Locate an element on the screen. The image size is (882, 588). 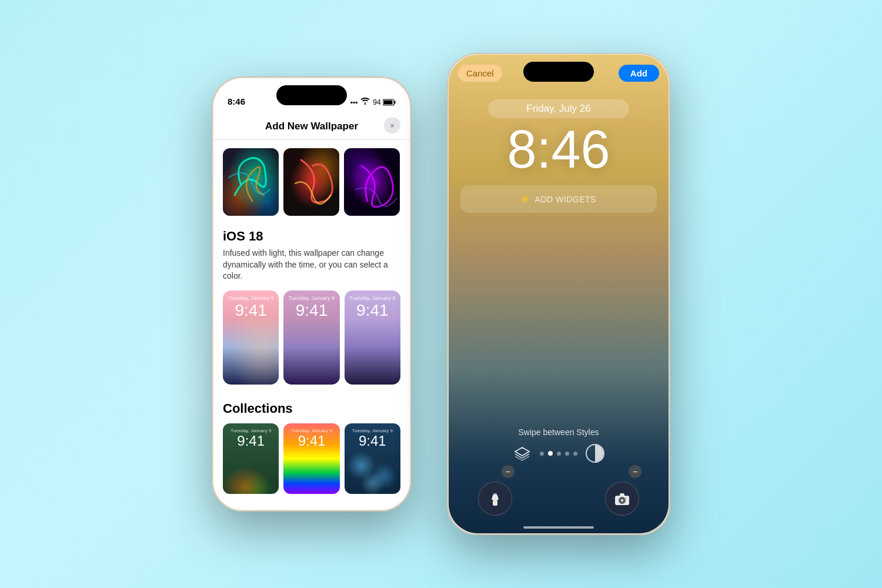
camera-minus-button: − is located at coordinates (635, 472).